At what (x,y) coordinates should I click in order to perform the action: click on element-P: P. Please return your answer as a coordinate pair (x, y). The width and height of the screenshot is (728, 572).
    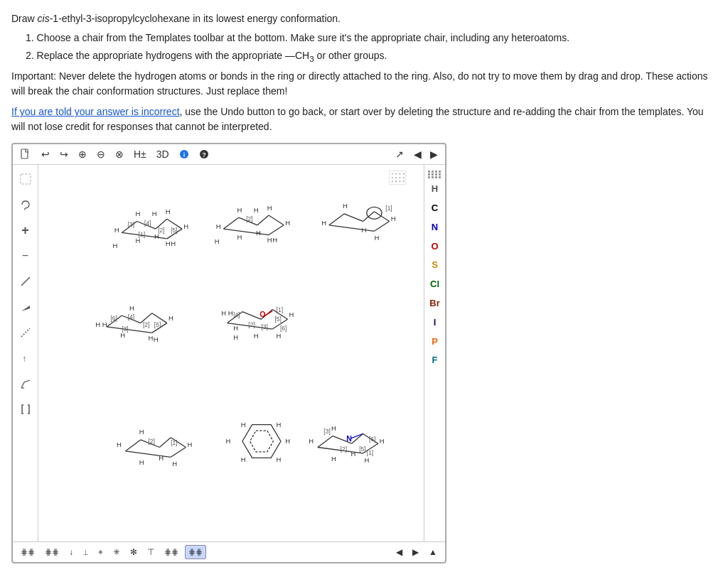
    Looking at the image, I should click on (435, 342).